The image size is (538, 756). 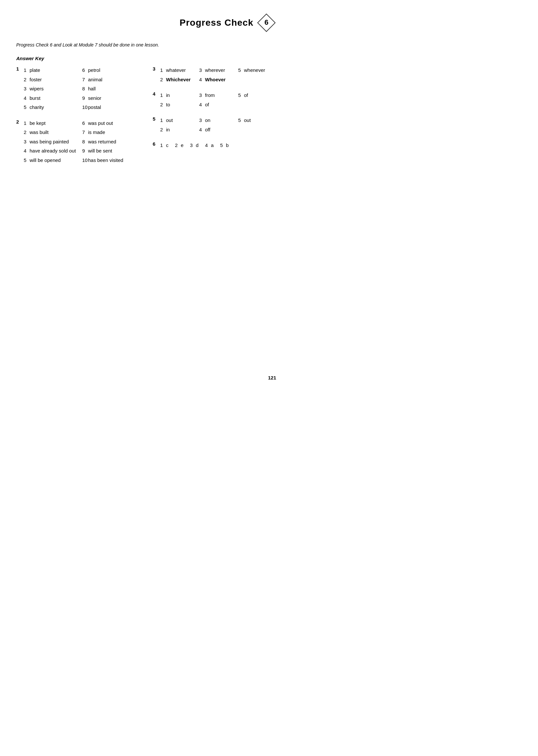 I want to click on list-item: 4 of, so click(x=219, y=105).